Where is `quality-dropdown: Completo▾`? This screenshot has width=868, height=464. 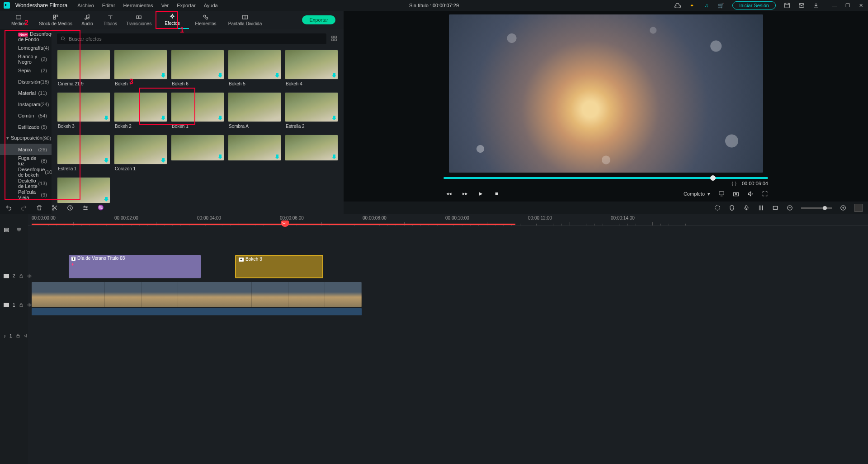
quality-dropdown: Completo▾ is located at coordinates (697, 194).